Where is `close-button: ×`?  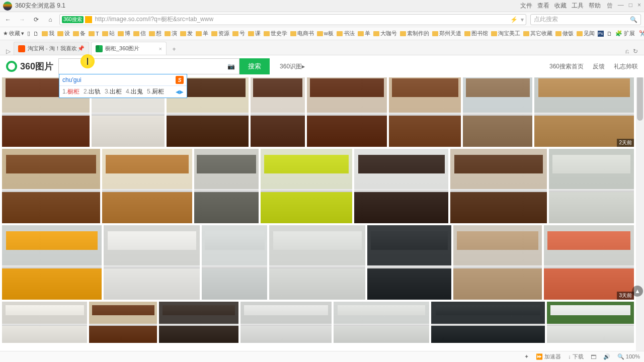
close-button: × is located at coordinates (639, 6).